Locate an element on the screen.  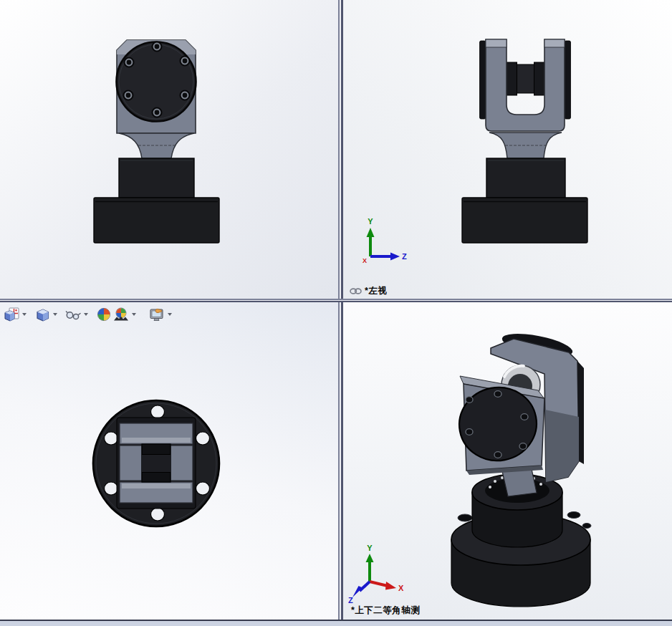
display-style-dropdown is located at coordinates (55, 314).